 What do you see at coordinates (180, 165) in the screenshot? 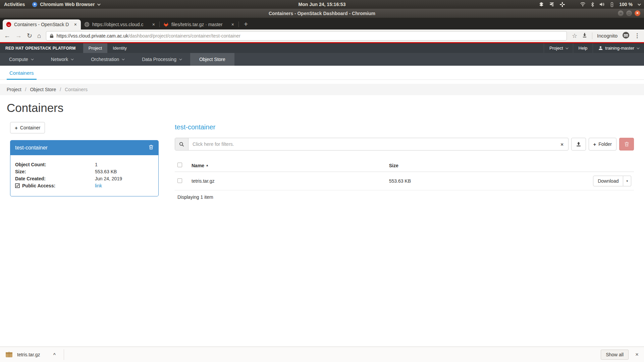
I see `select-all-checkbox` at bounding box center [180, 165].